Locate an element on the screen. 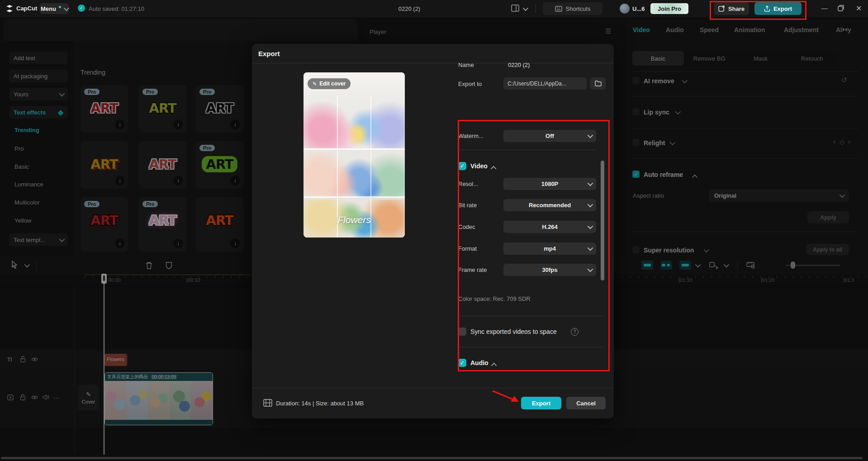 The width and height of the screenshot is (868, 461). menu-dot is located at coordinates (60, 7).